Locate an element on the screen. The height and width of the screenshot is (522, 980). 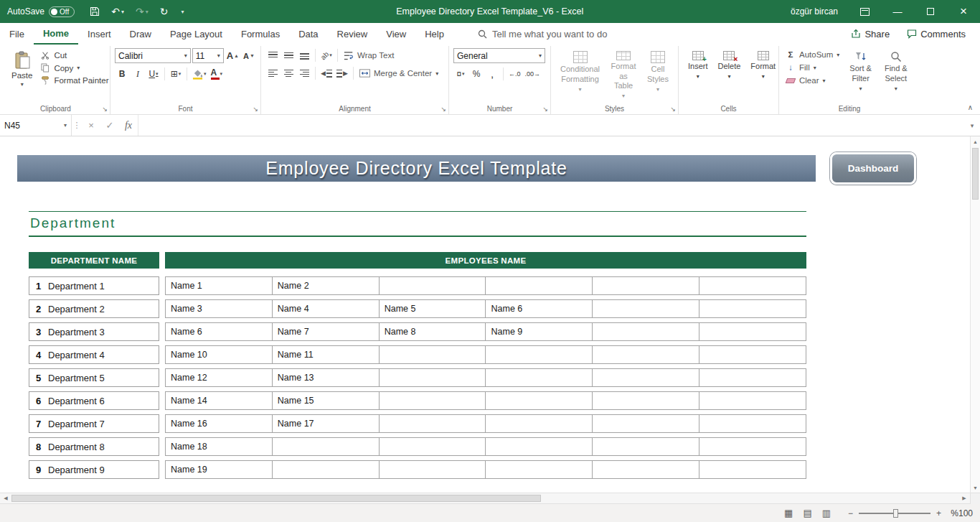
employee-name-cell: Name 15 is located at coordinates (326, 401).